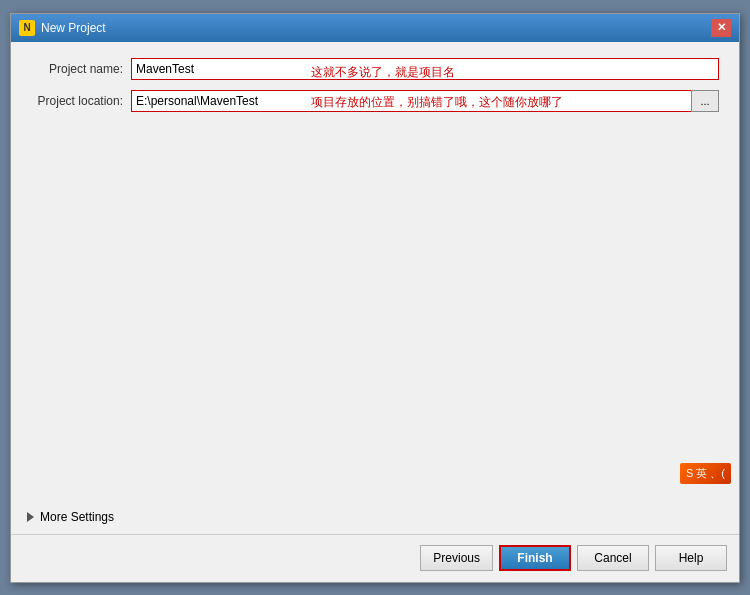 This screenshot has height=595, width=750. I want to click on previous-button: Previous, so click(456, 558).